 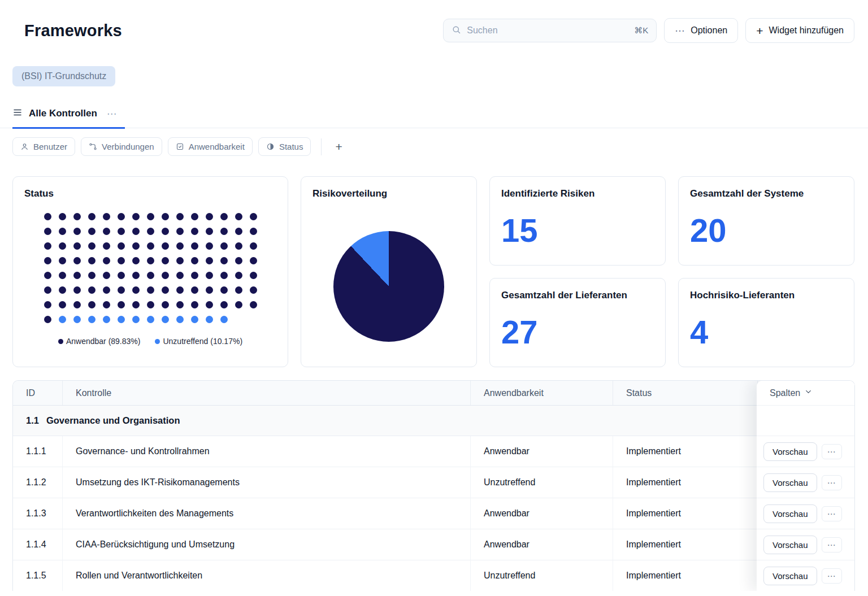 I want to click on plus-icon: +, so click(x=338, y=147).